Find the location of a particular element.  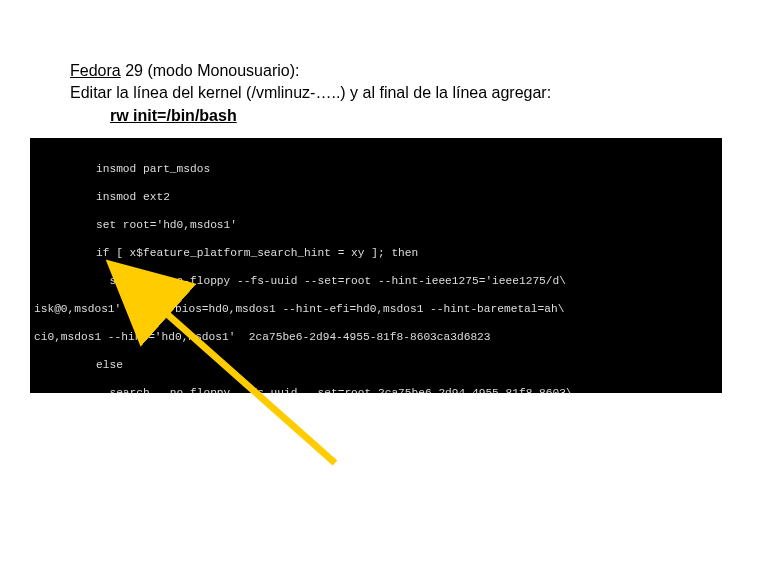

instruction-block: Fedora 29 (modo Monousuario): Editar la … is located at coordinates (415, 94).